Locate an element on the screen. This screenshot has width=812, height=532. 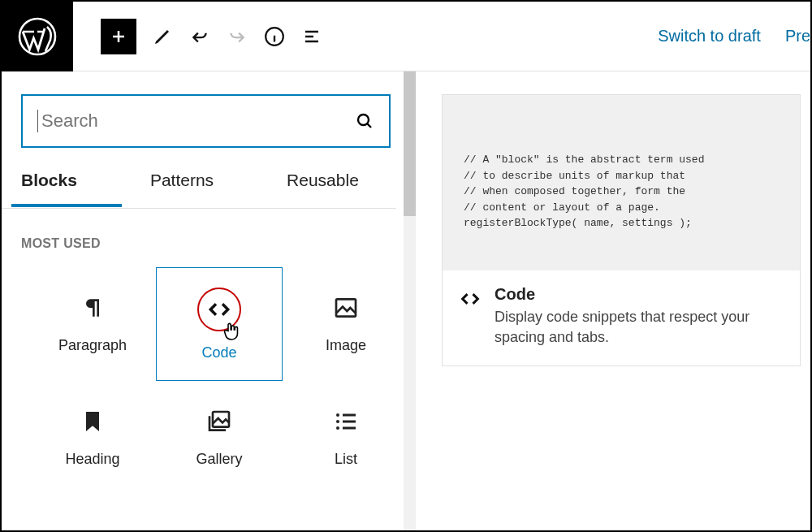
block-paragraph: Paragraph is located at coordinates (93, 324).